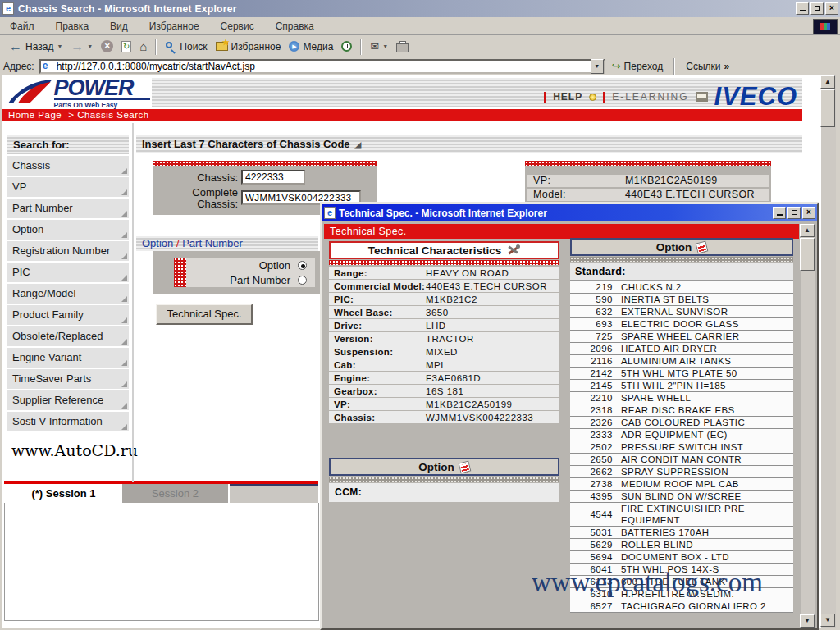 The image size is (840, 630). What do you see at coordinates (67, 336) in the screenshot?
I see `sidebar-item: Obsolete/Replaced` at bounding box center [67, 336].